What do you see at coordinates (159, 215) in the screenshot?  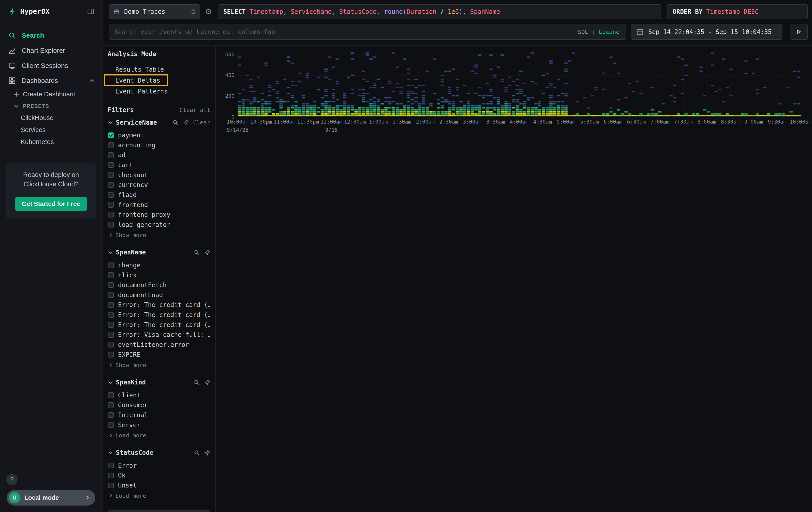 I see `filter-checkbox-item: frontend-proxy` at bounding box center [159, 215].